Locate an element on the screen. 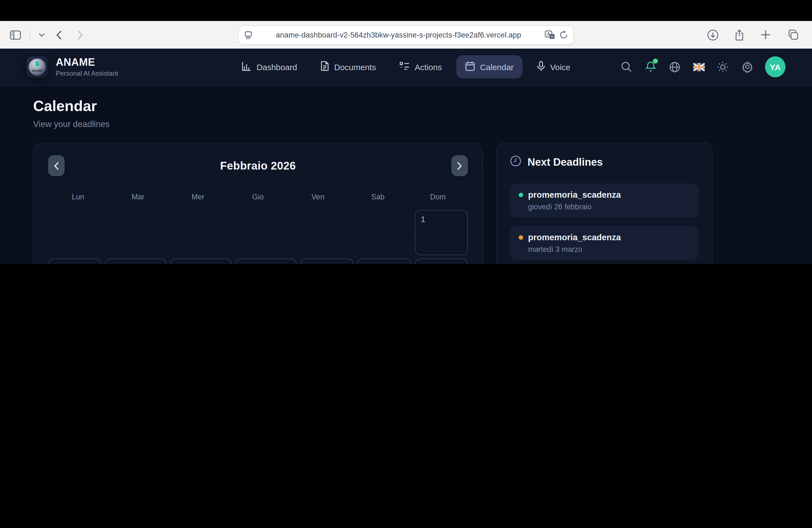 This screenshot has height=528, width=812. weekday-label: Lun is located at coordinates (78, 197).